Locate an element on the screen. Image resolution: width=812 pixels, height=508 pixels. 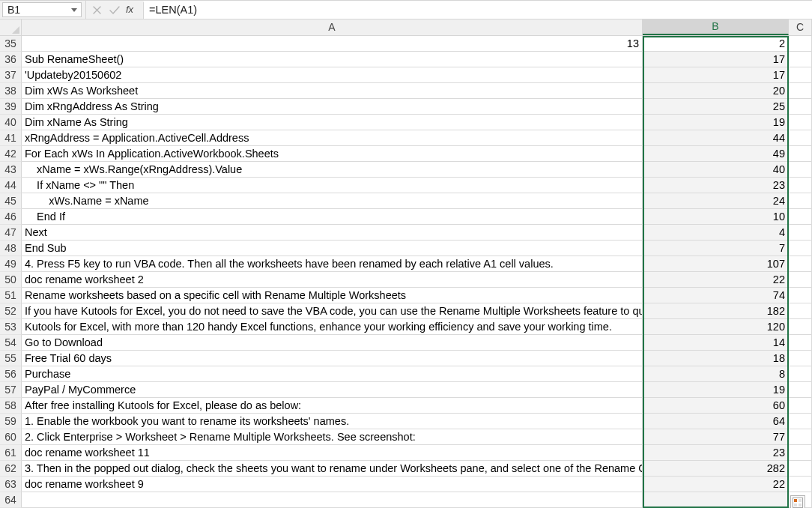
row-header: 60 is located at coordinates (10, 438).